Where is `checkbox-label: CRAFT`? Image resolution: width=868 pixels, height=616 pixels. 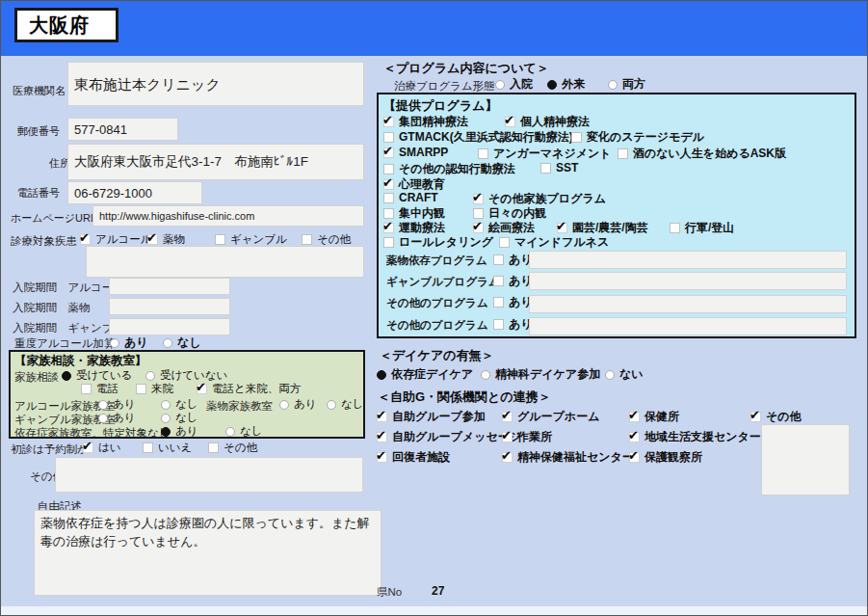
checkbox-label: CRAFT is located at coordinates (418, 198).